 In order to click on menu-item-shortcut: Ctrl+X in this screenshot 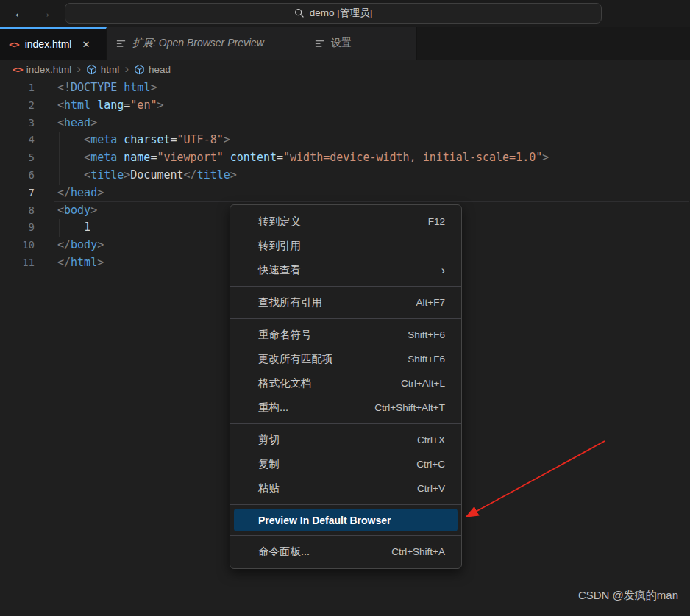, I will do `click(431, 440)`.